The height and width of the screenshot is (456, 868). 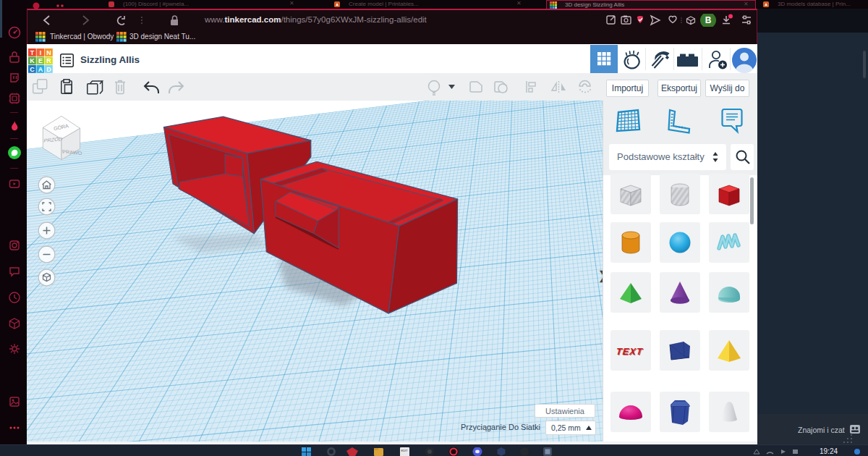 What do you see at coordinates (405, 450) in the screenshot?
I see `svg-text: EDIT` at bounding box center [405, 450].